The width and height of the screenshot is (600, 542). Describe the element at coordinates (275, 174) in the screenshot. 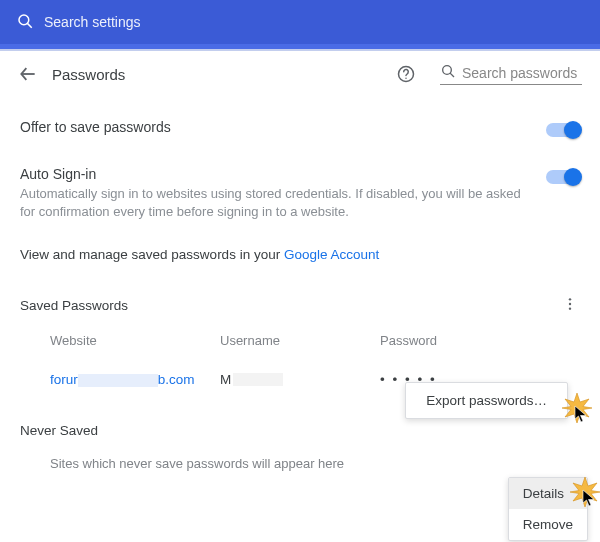

I see `auto-signin-label: Auto Sign-in` at that location.